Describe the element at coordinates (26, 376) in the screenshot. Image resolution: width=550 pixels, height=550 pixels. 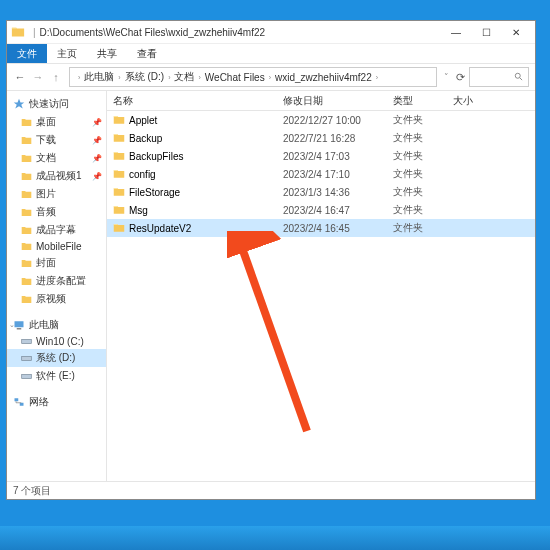
I see `drive-icon` at that location.